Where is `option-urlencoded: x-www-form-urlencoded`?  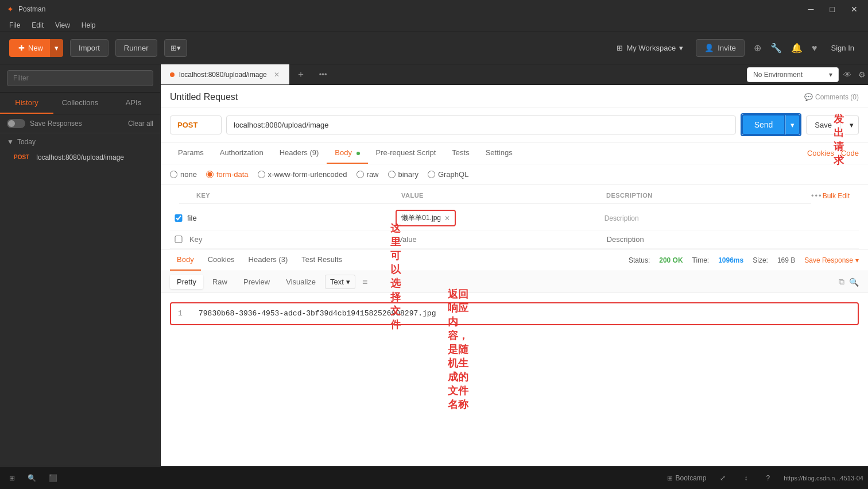
option-urlencoded: x-www-form-urlencoded is located at coordinates (303, 175).